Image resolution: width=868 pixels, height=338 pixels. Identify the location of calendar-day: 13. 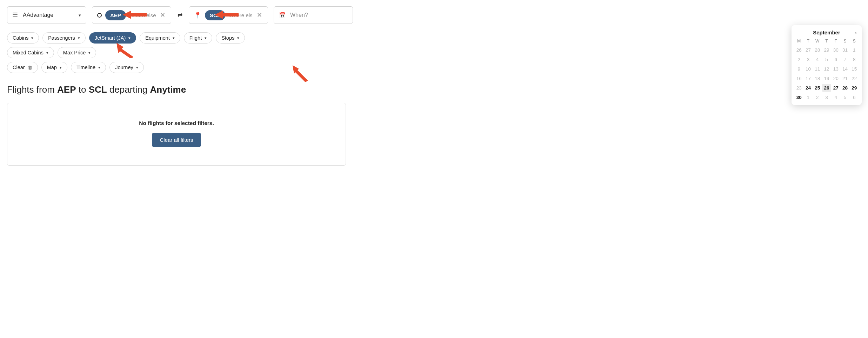
(836, 69).